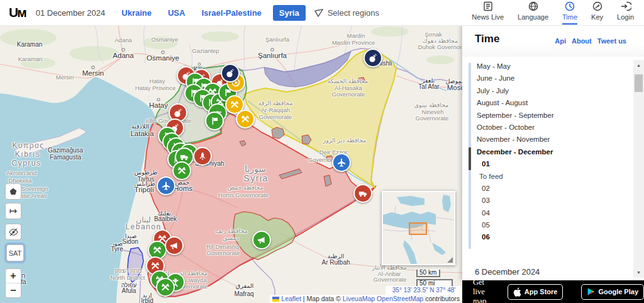 This screenshot has width=644, height=303. Describe the element at coordinates (597, 12) in the screenshot. I see `nav-key: Key` at that location.